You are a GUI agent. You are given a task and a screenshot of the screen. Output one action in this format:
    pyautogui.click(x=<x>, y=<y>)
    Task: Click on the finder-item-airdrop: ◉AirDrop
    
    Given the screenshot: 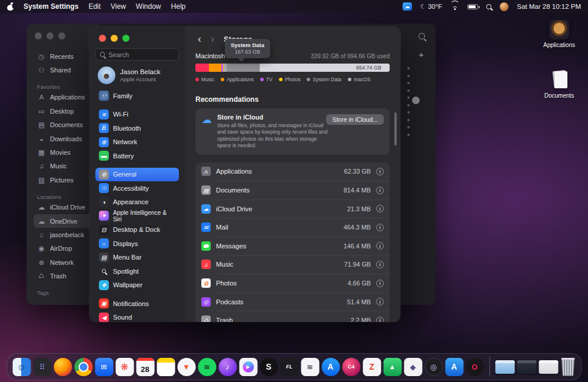 What is the action you would take?
    pyautogui.click(x=64, y=248)
    